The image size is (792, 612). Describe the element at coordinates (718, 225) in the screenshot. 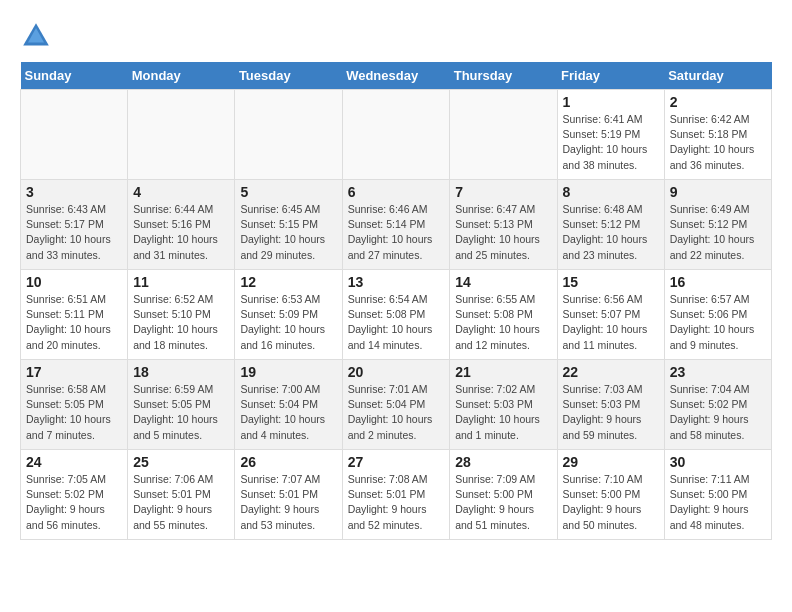

I see `day-cell: 9Sunrise: 6:49 AM Sunset: 5:12 PM Daylig…` at that location.